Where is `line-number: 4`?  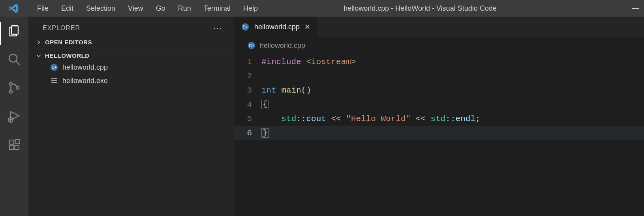 line-number: 4 is located at coordinates (248, 104).